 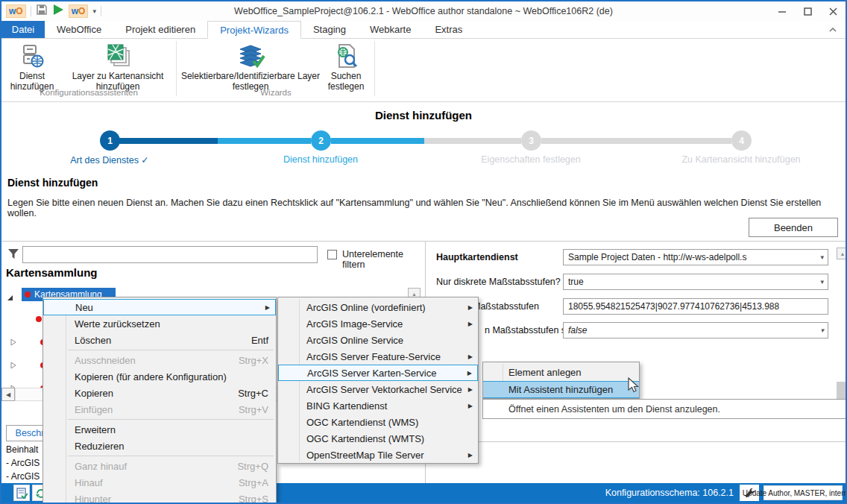 What do you see at coordinates (741, 160) in the screenshot?
I see `wizard-step-4-label: Zu Kartenansicht hinzufügen` at bounding box center [741, 160].